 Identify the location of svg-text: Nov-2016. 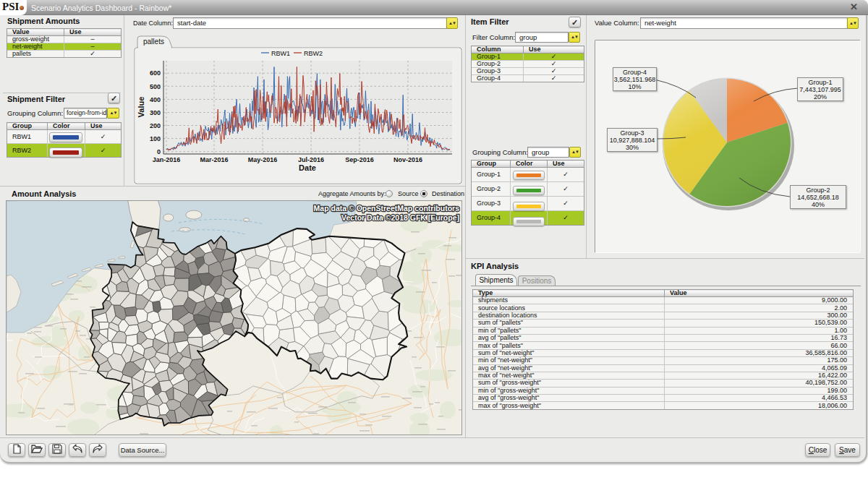
(408, 160).